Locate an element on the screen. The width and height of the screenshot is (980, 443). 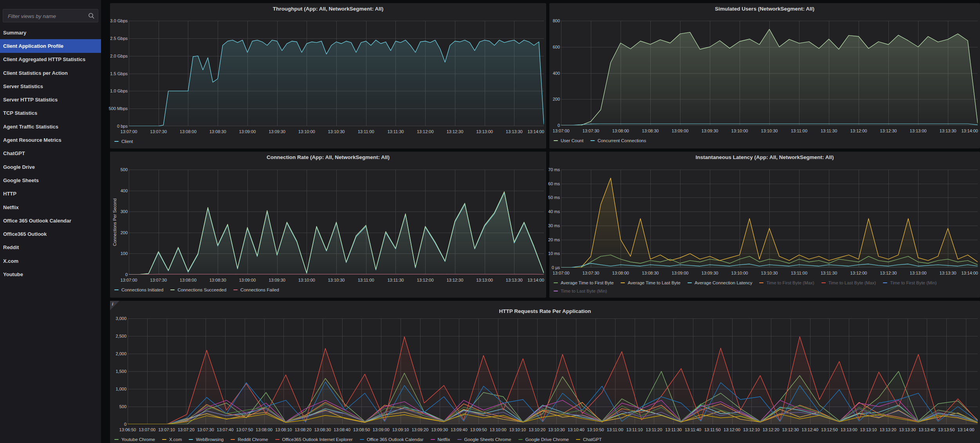
legend-item-x-com: X.com is located at coordinates (172, 439).